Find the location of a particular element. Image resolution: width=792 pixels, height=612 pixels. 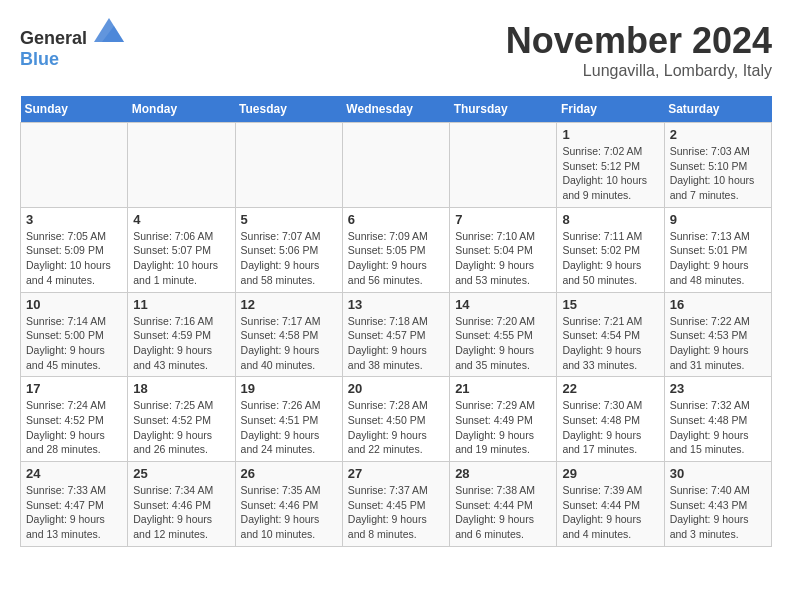

day-number: 9 is located at coordinates (718, 220).